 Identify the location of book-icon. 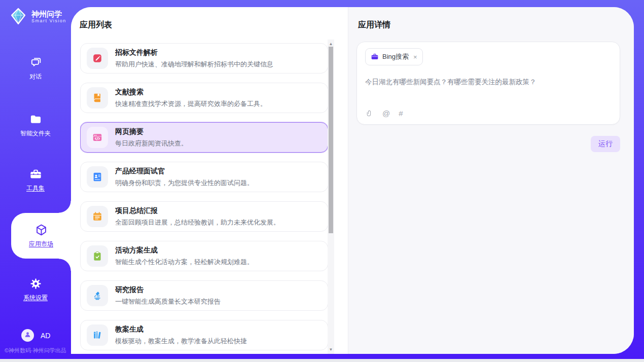
(97, 98).